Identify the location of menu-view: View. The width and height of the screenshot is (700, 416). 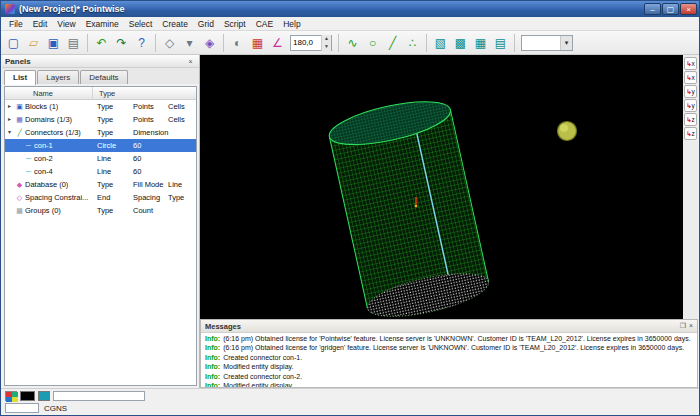
(66, 24).